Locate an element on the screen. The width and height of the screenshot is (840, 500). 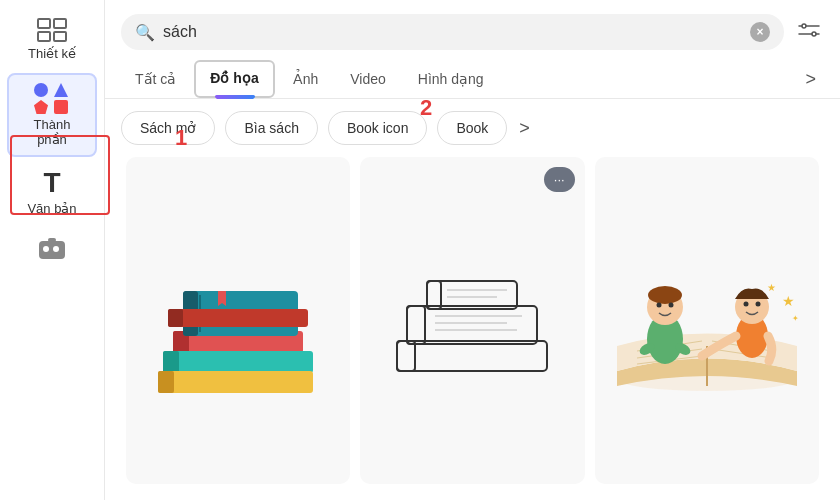
sidebar-item-label-thanh-phan: Thành phần is located at coordinates (52, 132).